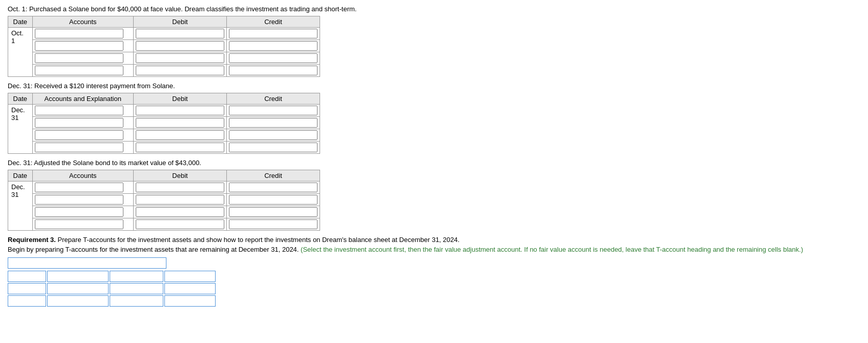 The height and width of the screenshot is (343, 868). I want to click on journal1-description: Oct. 1: Purchased a Solane bond for $40,…, so click(434, 9).